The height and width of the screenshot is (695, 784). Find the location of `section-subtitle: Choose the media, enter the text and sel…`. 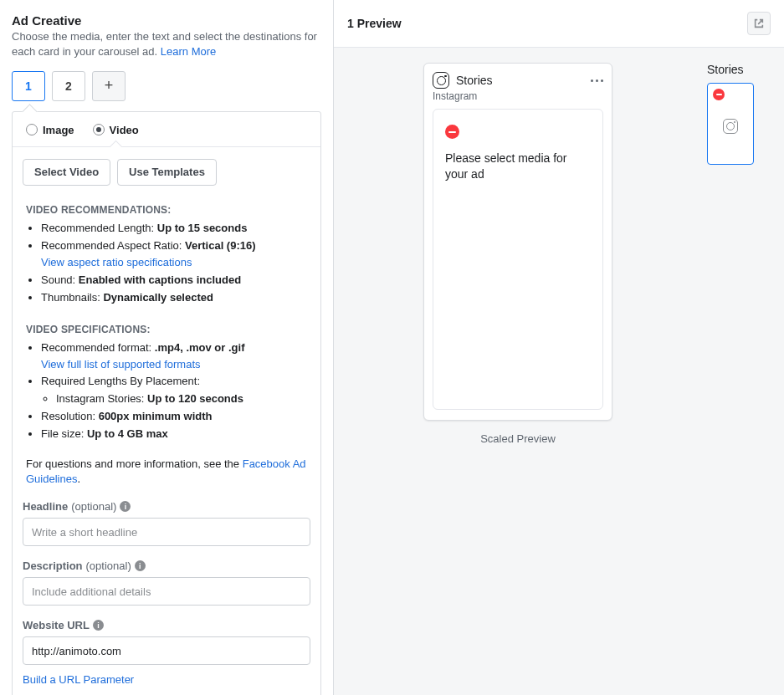

section-subtitle: Choose the media, enter the text and sel… is located at coordinates (167, 44).